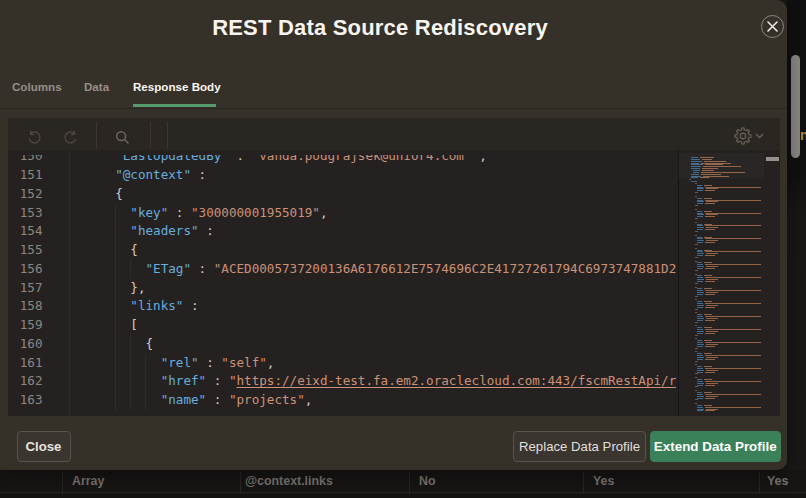 This screenshot has width=806, height=498. Describe the element at coordinates (721, 166) in the screenshot. I see `minimap-slider` at that location.